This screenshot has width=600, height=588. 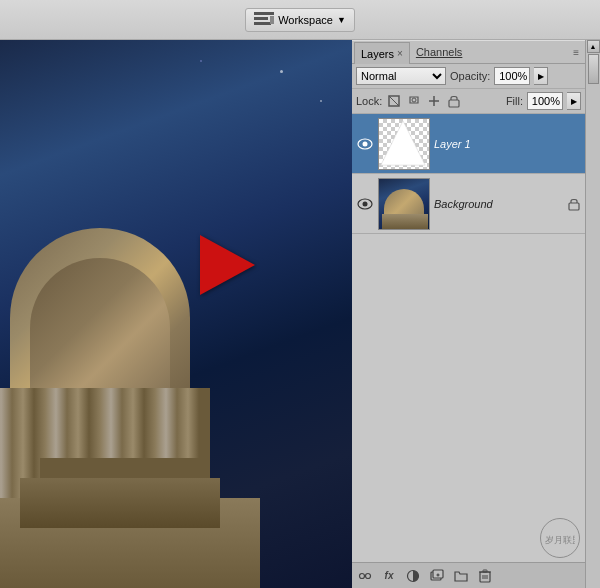 What do you see at coordinates (468, 144) in the screenshot?
I see `layer-item-layer1: Layer 1` at bounding box center [468, 144].